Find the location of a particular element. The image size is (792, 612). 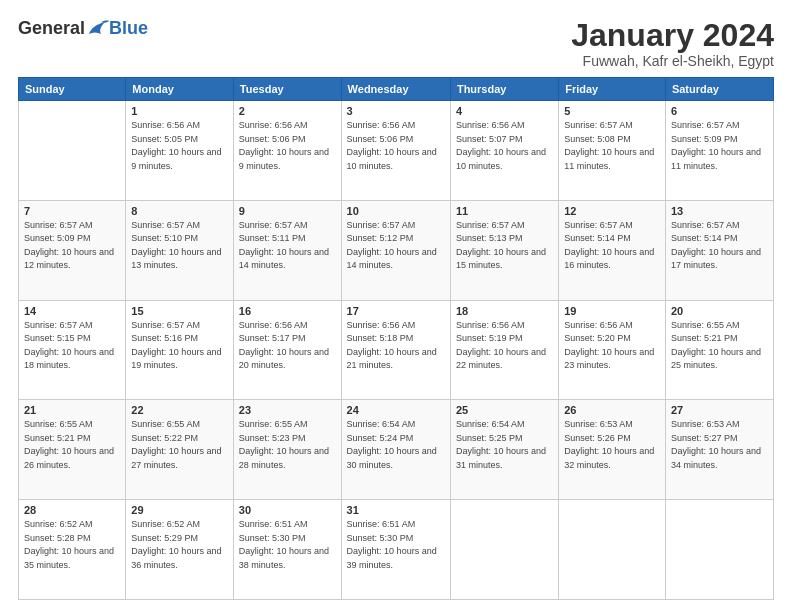

day-info: Sunrise: 6:57 AMSunset: 5:11 PMDaylight:… is located at coordinates (288, 246).